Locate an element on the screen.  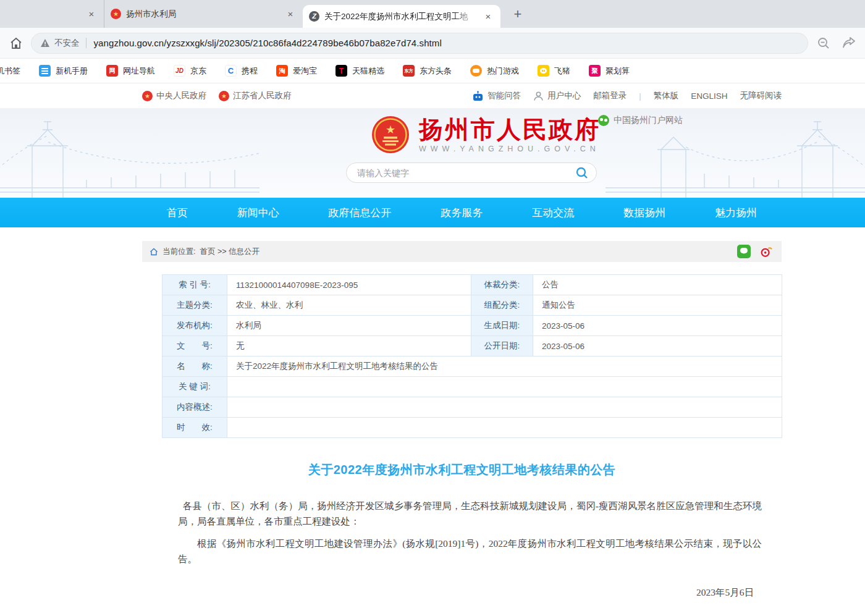
table-row: 内容概述: is located at coordinates (472, 408).